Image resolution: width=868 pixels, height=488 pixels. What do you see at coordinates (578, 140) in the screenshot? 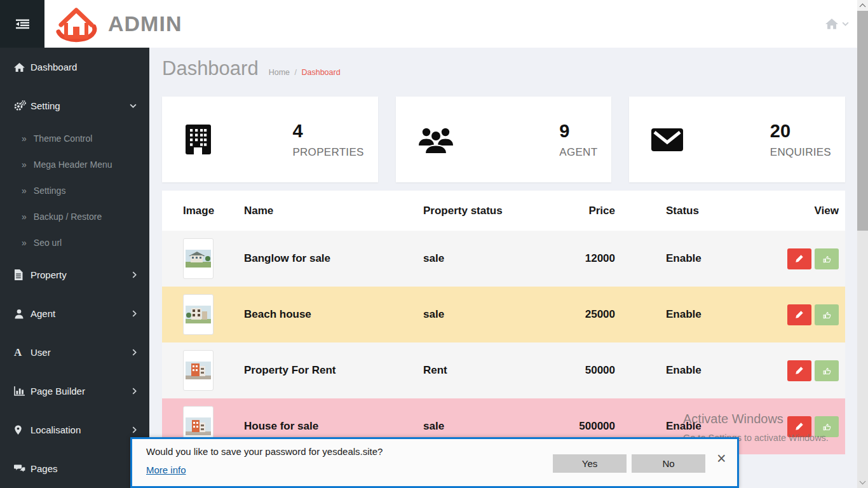
I see `stat-card-text: 9 AGENT` at bounding box center [578, 140].